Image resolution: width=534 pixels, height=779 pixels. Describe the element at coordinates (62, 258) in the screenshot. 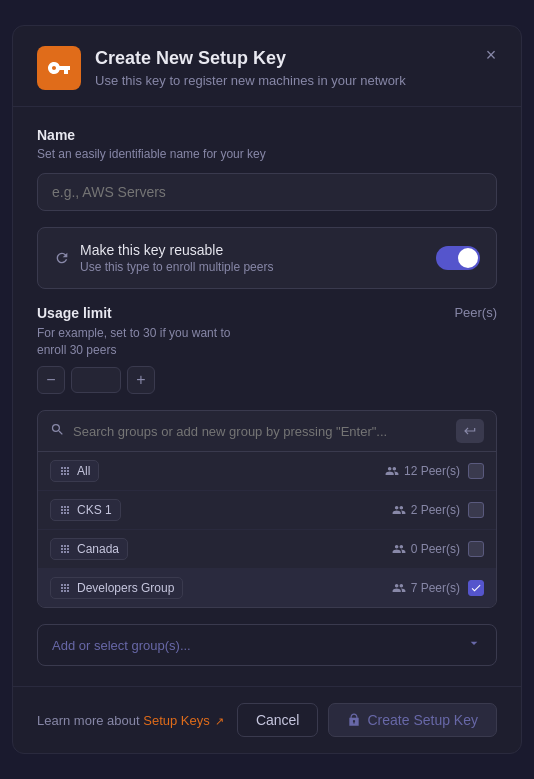

I see `refresh-icon` at that location.